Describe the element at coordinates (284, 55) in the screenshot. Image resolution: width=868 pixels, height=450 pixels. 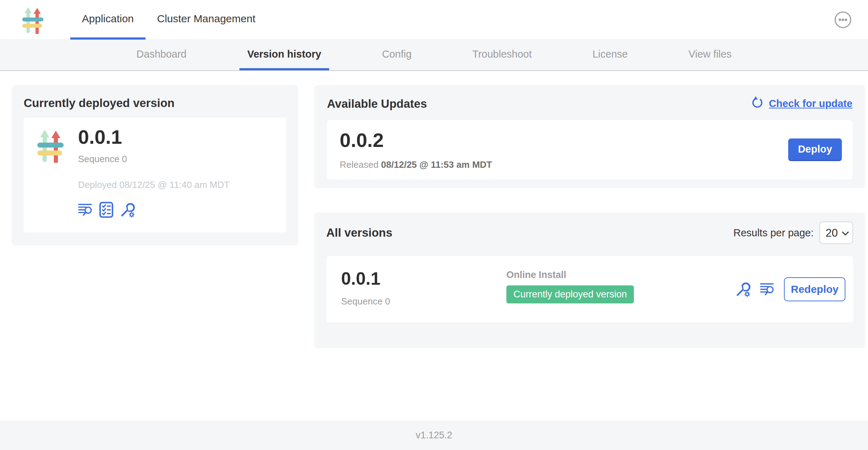
I see `subnav-tab-version-history: Version history` at that location.